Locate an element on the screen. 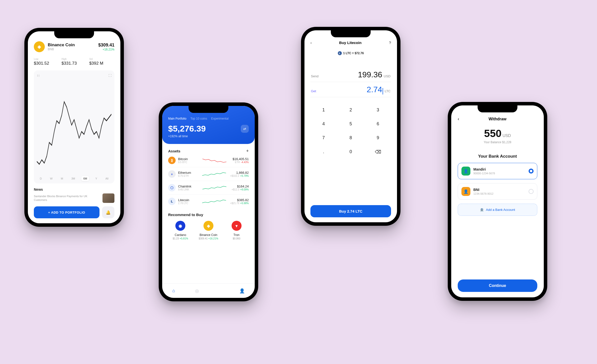 The width and height of the screenshot is (597, 364). range-3m: 3M is located at coordinates (73, 179).